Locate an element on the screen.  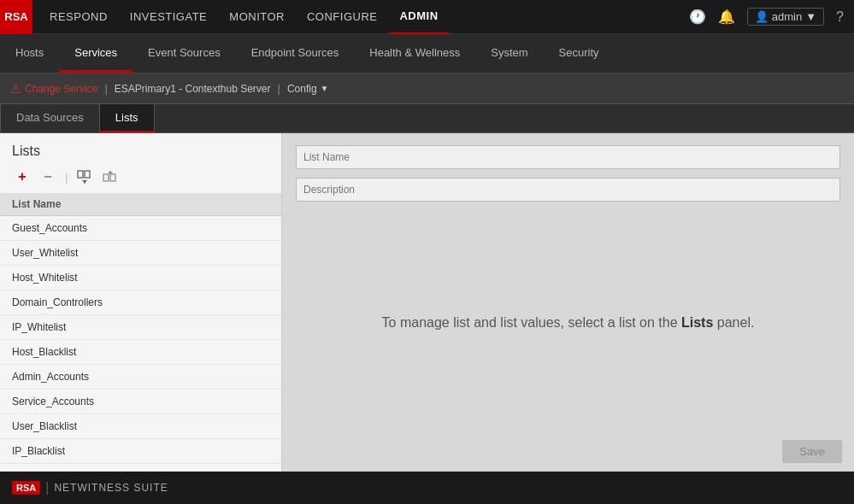
panel-toolbar: + − | is located at coordinates (140, 179).